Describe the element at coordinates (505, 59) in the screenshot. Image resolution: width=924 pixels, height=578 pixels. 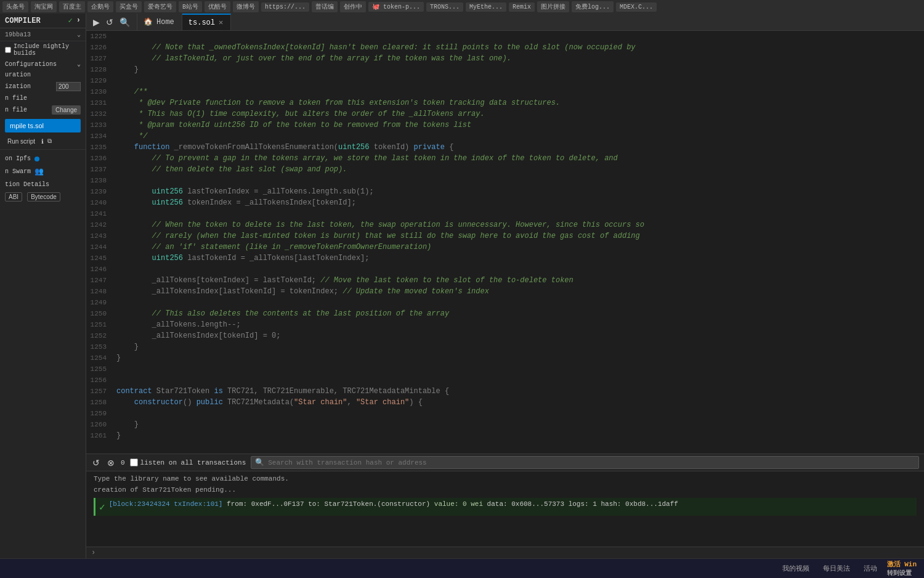
I see `table-row: 1227 // lastTokenId, or just over the en…` at that location.